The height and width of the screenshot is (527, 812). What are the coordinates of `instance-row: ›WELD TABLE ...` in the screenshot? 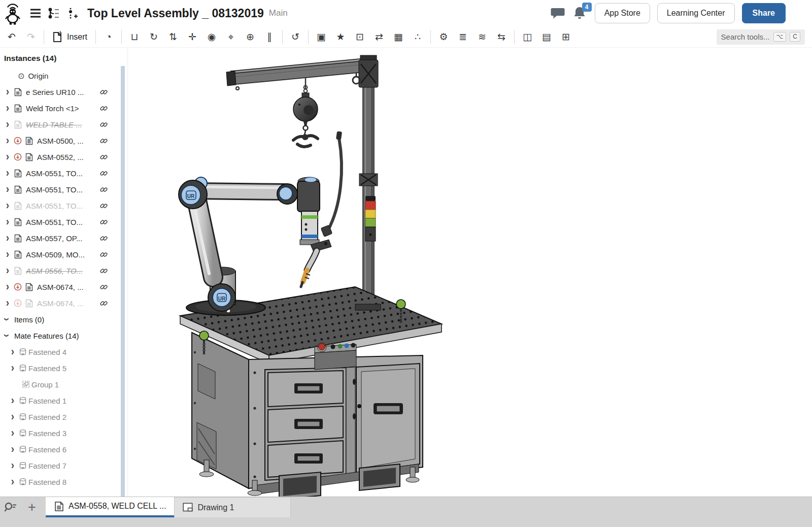 It's located at (63, 124).